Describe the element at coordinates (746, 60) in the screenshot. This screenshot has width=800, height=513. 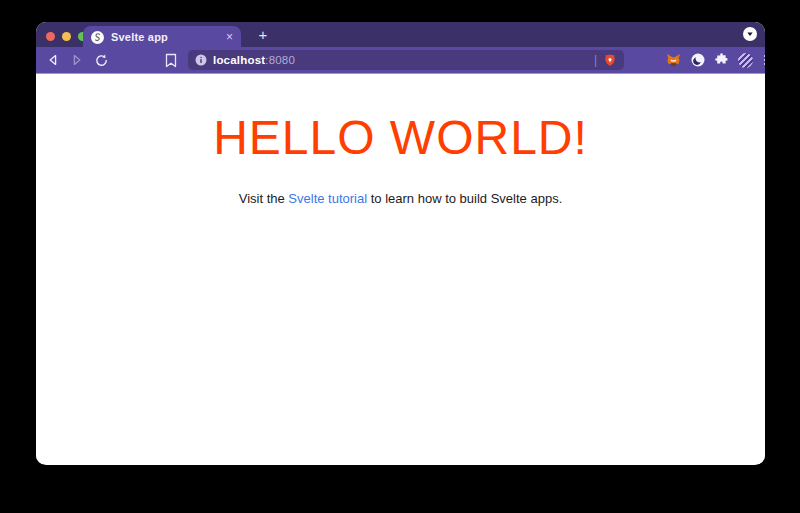
I see `profile-avatar` at that location.